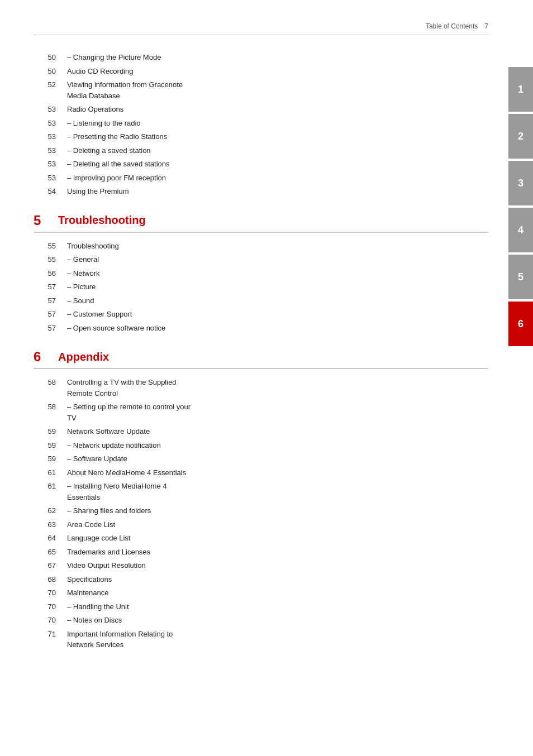  What do you see at coordinates (261, 328) in the screenshot?
I see `list-item: 57 – Open source software notice` at bounding box center [261, 328].